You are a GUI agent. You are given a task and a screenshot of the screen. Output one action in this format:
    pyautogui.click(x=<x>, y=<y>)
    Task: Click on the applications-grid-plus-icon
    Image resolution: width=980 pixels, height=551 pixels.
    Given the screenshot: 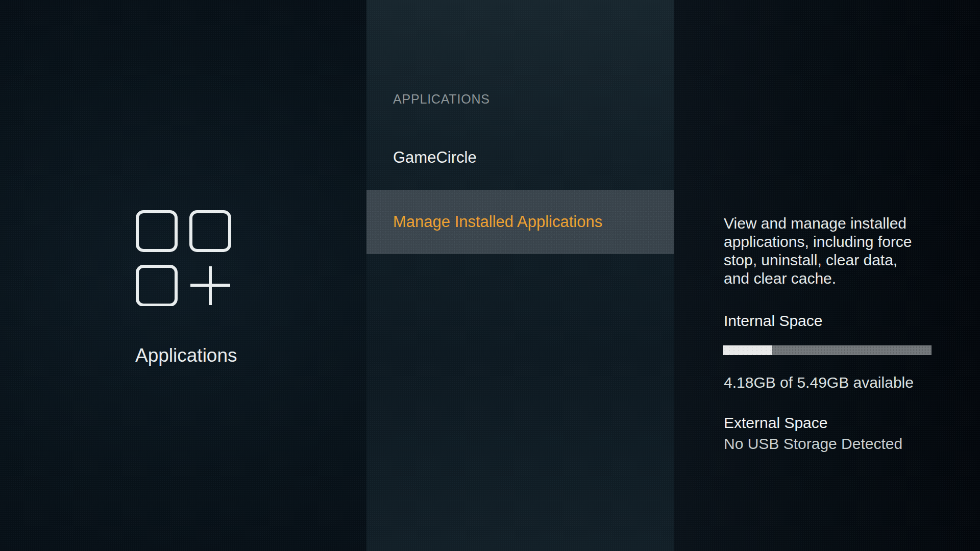 What is the action you would take?
    pyautogui.click(x=184, y=258)
    